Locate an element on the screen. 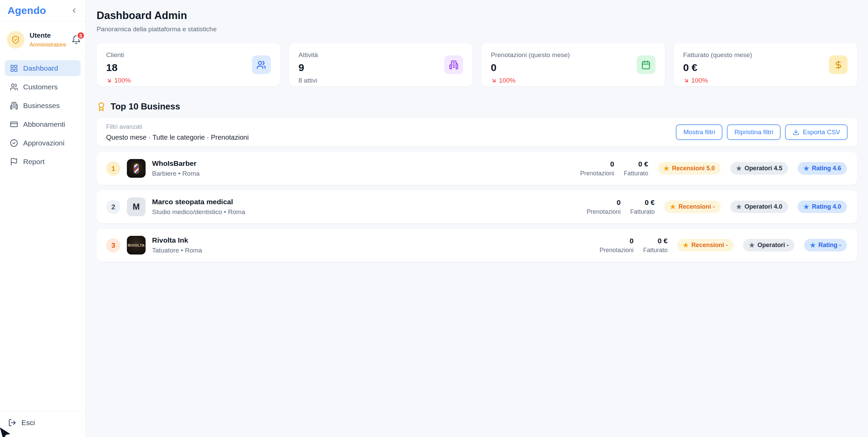 This screenshot has width=868, height=437. download-icon is located at coordinates (796, 132).